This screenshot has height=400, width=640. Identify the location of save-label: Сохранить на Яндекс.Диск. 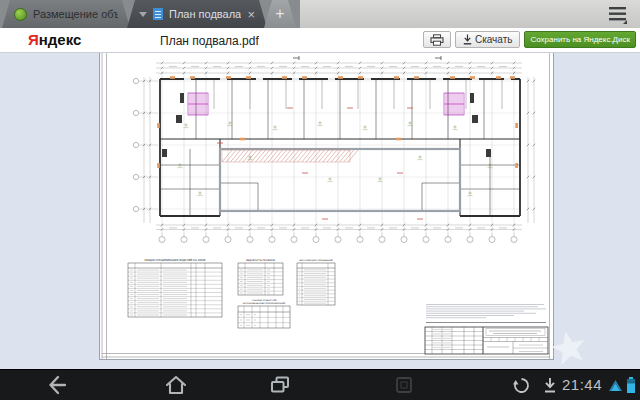
(580, 40).